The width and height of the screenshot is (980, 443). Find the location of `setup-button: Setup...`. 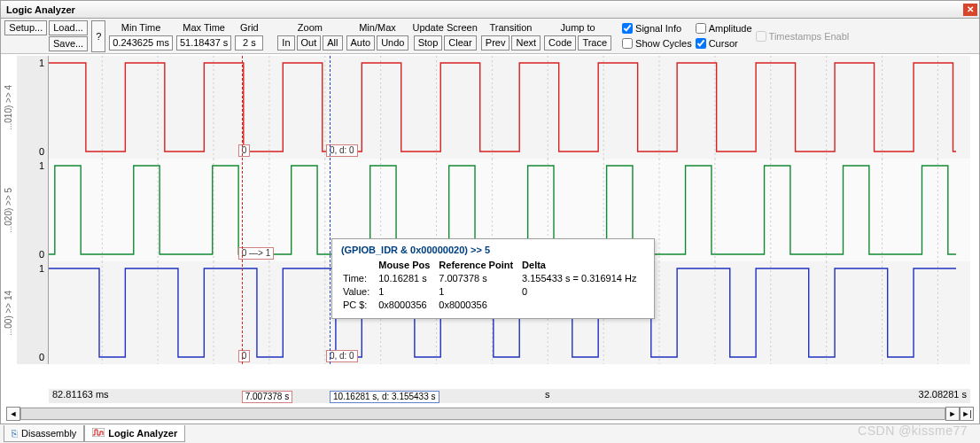

setup-button: Setup... is located at coordinates (26, 28).